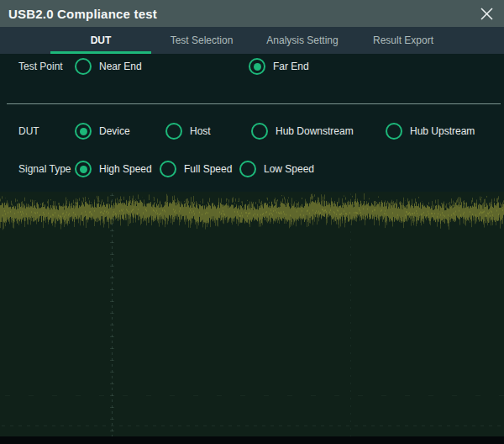 The image size is (504, 444). What do you see at coordinates (252, 441) in the screenshot?
I see `screen-bottom-edge` at bounding box center [252, 441].